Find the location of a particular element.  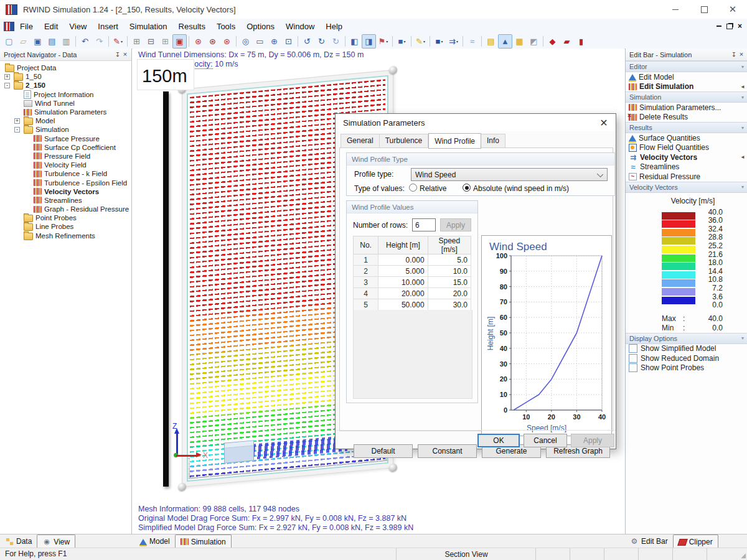

toolbar-zoom-in-icon: ⊕ is located at coordinates (274, 41).